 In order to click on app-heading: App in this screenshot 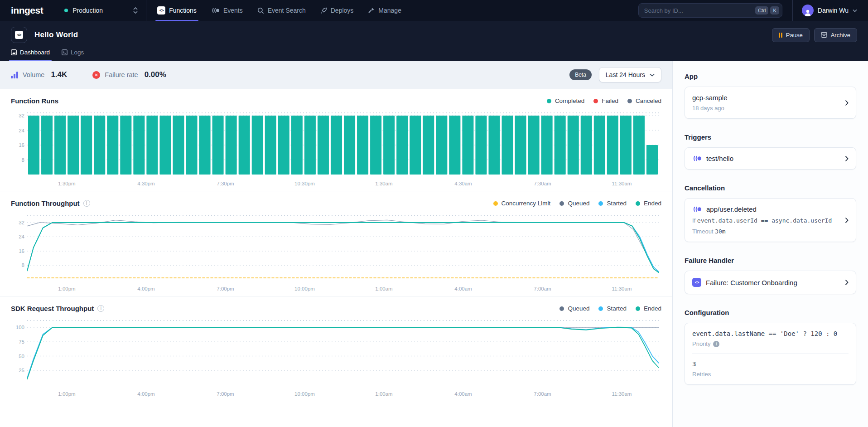, I will do `click(770, 76)`.